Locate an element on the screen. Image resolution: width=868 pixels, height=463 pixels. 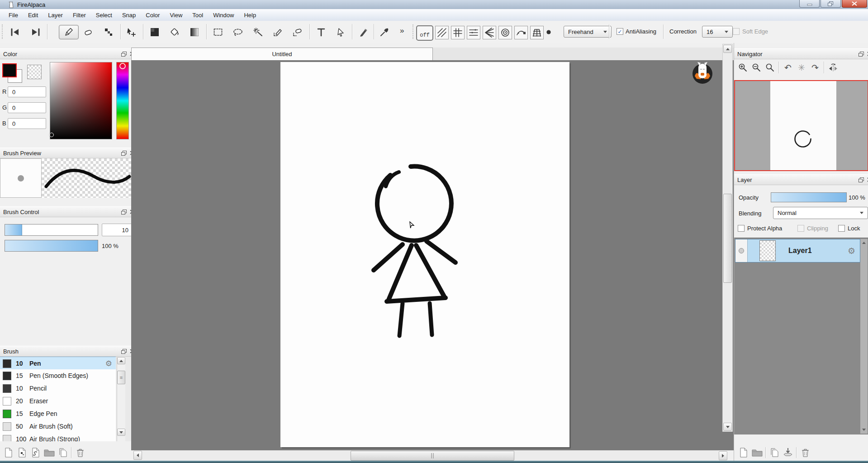
blending-dropdown: Normal is located at coordinates (821, 213).